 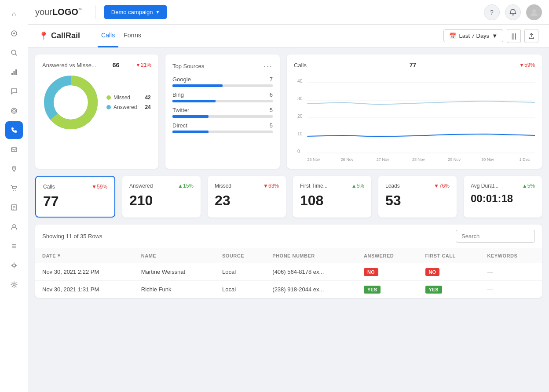 I want to click on list-icon, so click(x=14, y=246).